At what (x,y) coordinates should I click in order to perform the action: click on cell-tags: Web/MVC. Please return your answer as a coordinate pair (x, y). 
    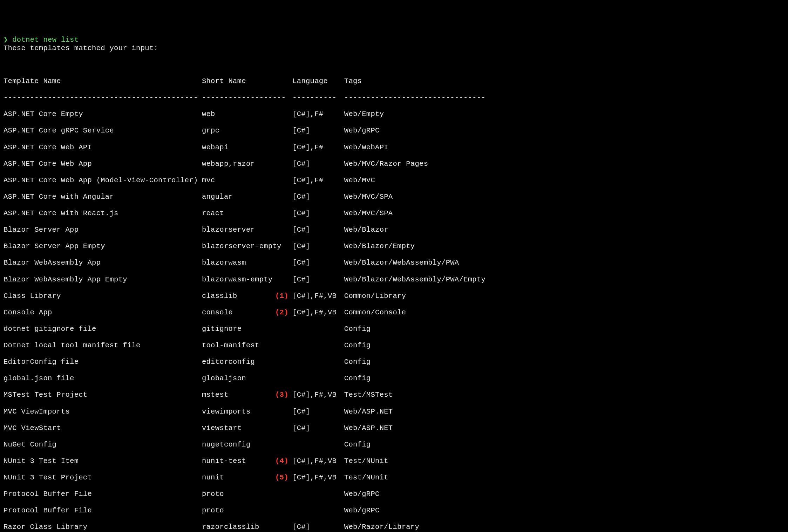
    Looking at the image, I should click on (360, 180).